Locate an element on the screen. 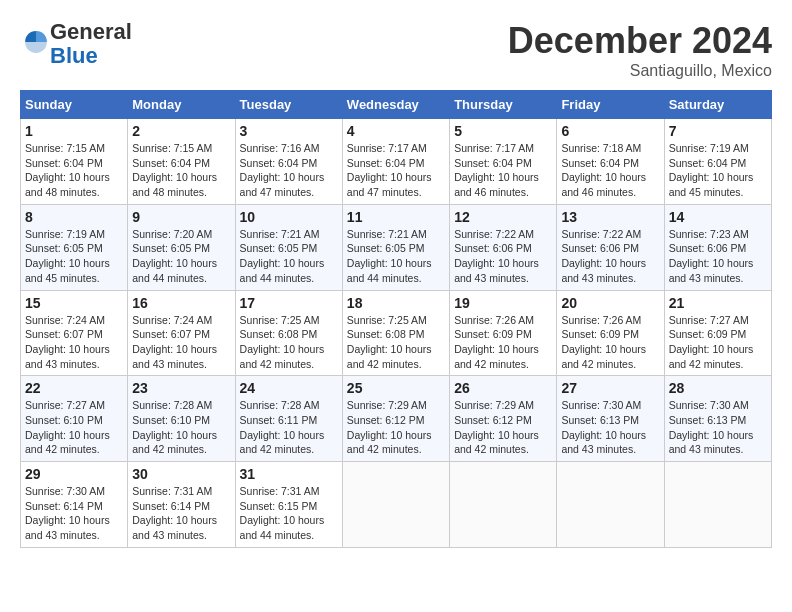 The image size is (792, 612). day-cell-16: 16Sunrise: 7:24 AMSunset: 6:07 PMDayligh… is located at coordinates (182, 333).